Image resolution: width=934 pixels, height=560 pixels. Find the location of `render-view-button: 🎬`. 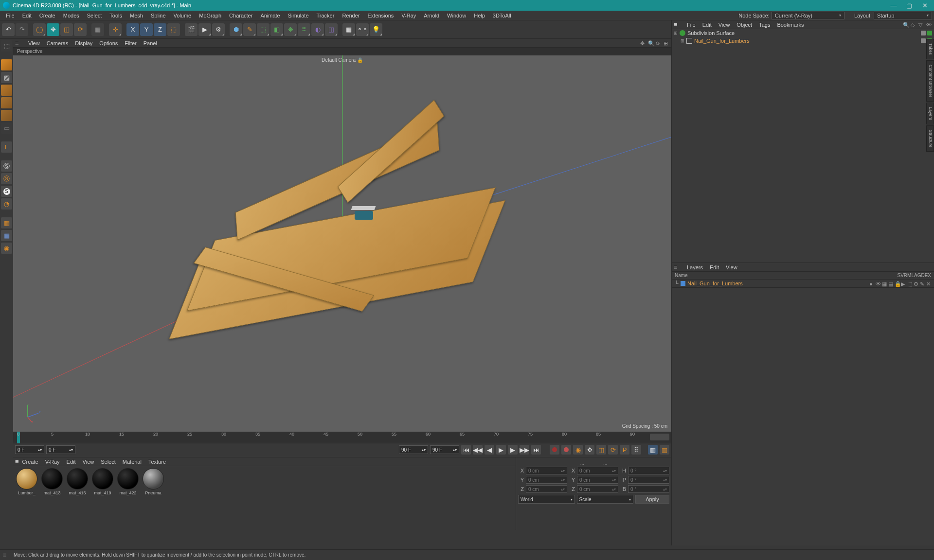

render-view-button: 🎬 is located at coordinates (191, 30).